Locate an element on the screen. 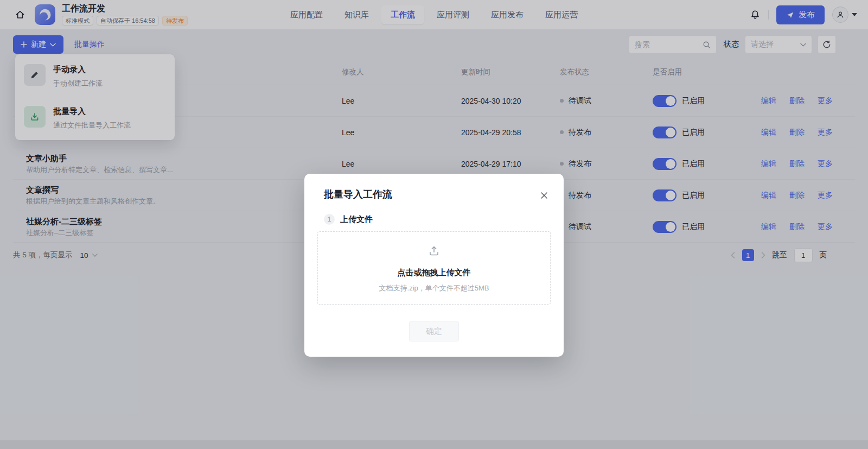  batch-import-modal: 批量导入工作流 1 上传文件 点击或拖拽上传文件 文档支持.zip，单个文件不超… is located at coordinates (434, 265).